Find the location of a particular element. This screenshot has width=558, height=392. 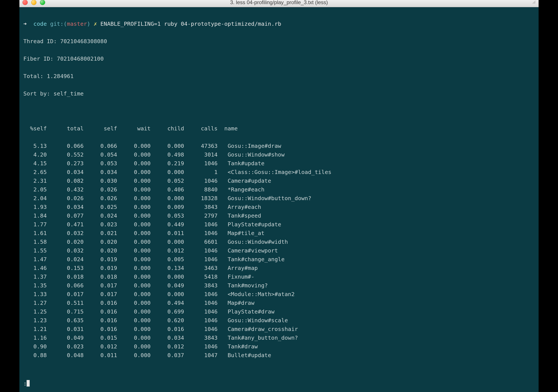

prompt-cwd: code is located at coordinates (40, 24).